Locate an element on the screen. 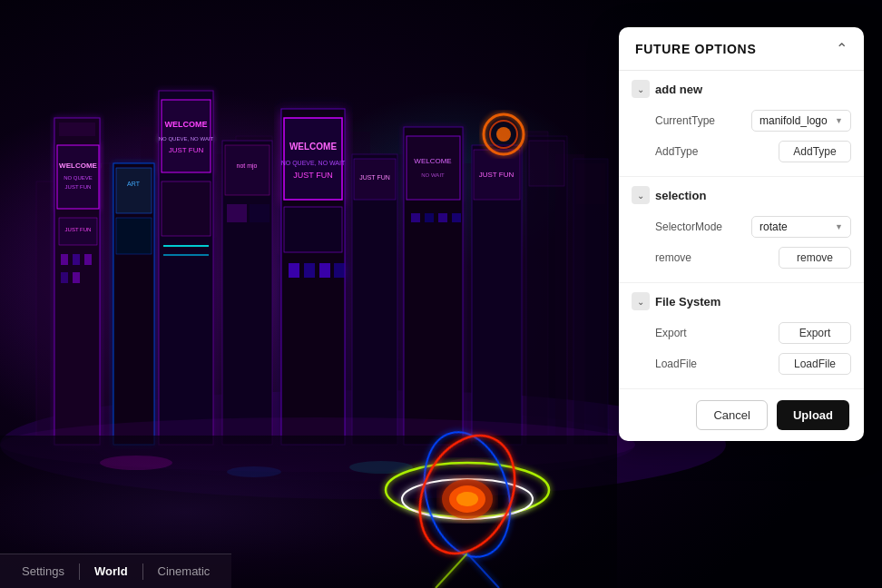  svg-text: NO QUEVE is located at coordinates (78, 178).